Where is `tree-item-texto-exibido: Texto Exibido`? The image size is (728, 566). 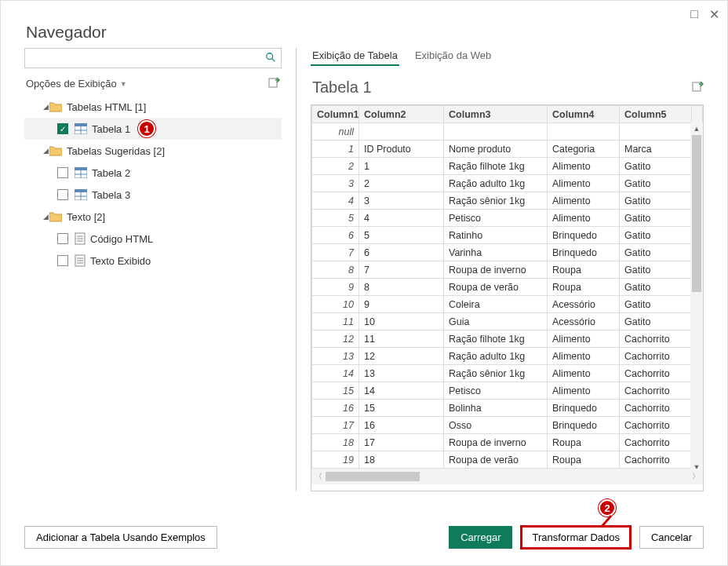 tree-item-texto-exibido: Texto Exibido is located at coordinates (153, 261).